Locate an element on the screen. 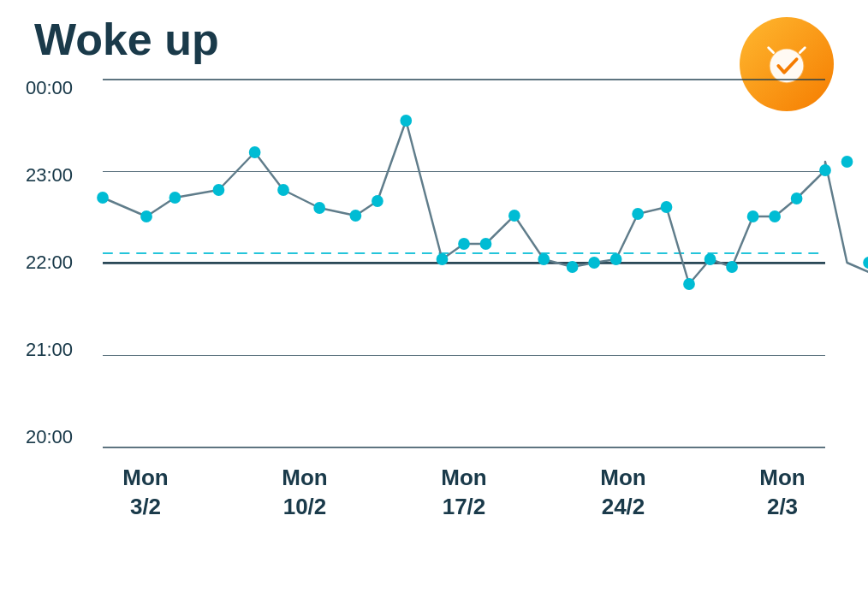 The width and height of the screenshot is (868, 616). x-label-0: Mon 3/2 is located at coordinates (146, 493).